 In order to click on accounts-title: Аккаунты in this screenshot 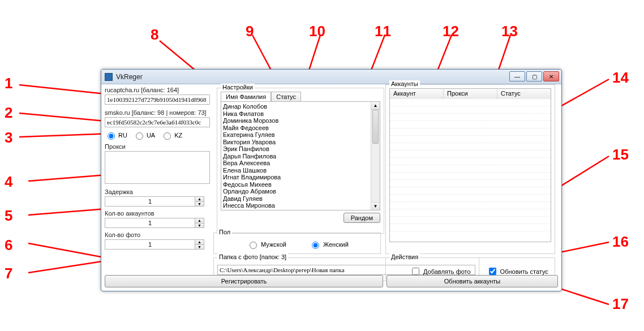, I will do `click(405, 84)`.